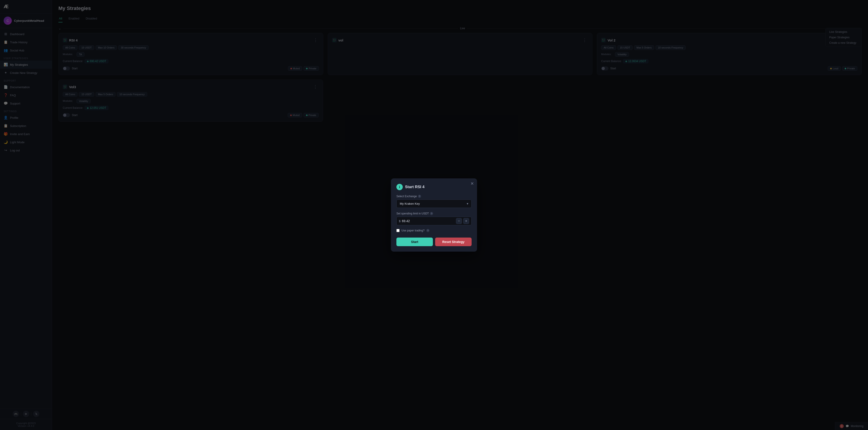 The width and height of the screenshot is (868, 430). What do you see at coordinates (434, 187) in the screenshot?
I see `modal-header: i Start RSI 4` at bounding box center [434, 187].